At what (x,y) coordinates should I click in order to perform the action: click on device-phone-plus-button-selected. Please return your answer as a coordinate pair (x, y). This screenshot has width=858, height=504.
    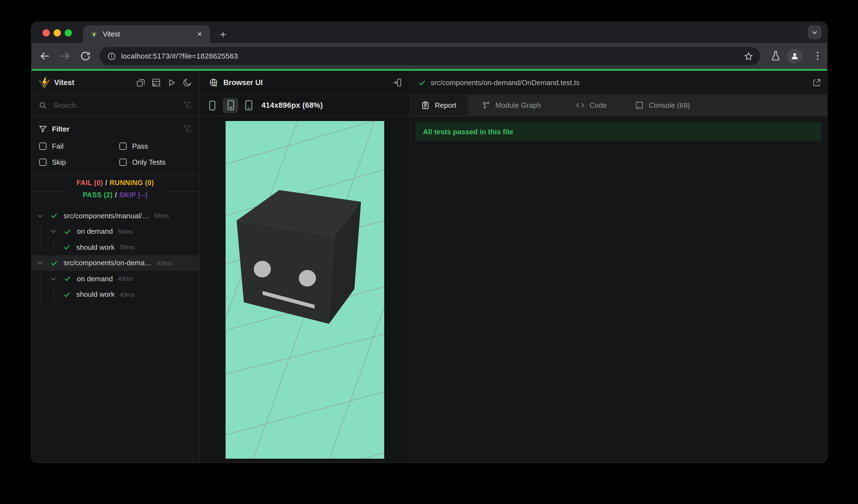
    Looking at the image, I should click on (231, 105).